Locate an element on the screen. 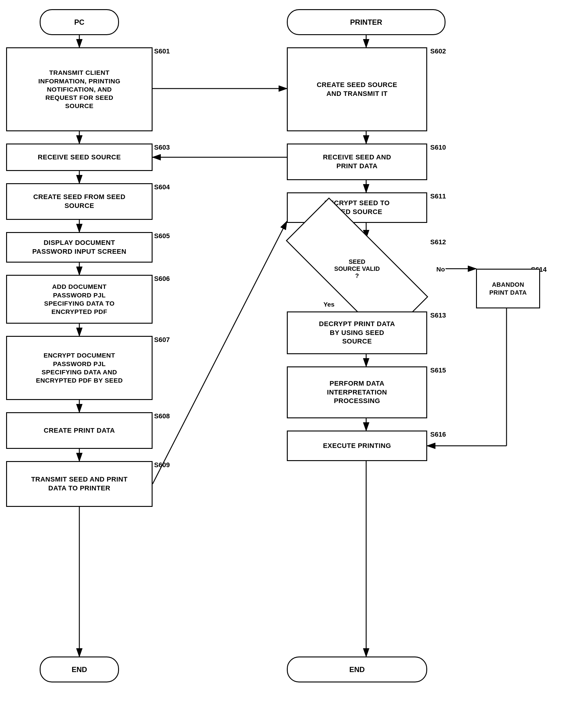 This screenshot has width=588, height=720. s614-node: ABANDONPRINT DATA is located at coordinates (508, 289).